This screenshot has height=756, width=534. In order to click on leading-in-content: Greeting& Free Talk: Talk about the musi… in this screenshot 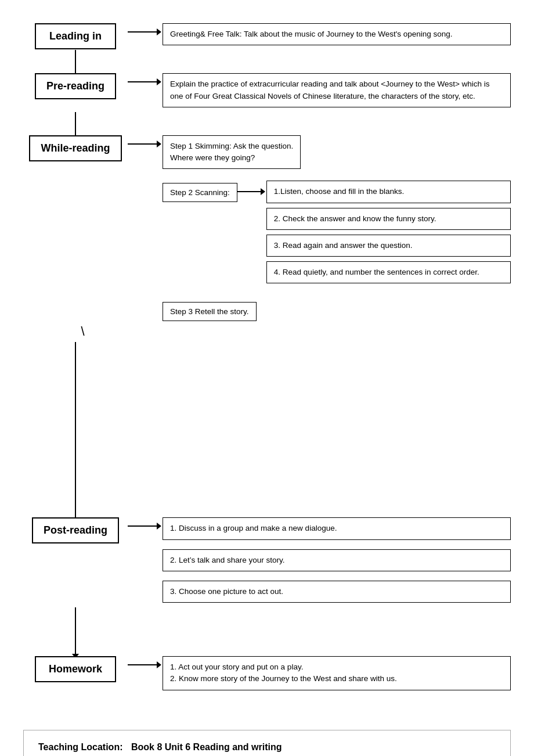, I will do `click(334, 37)`.